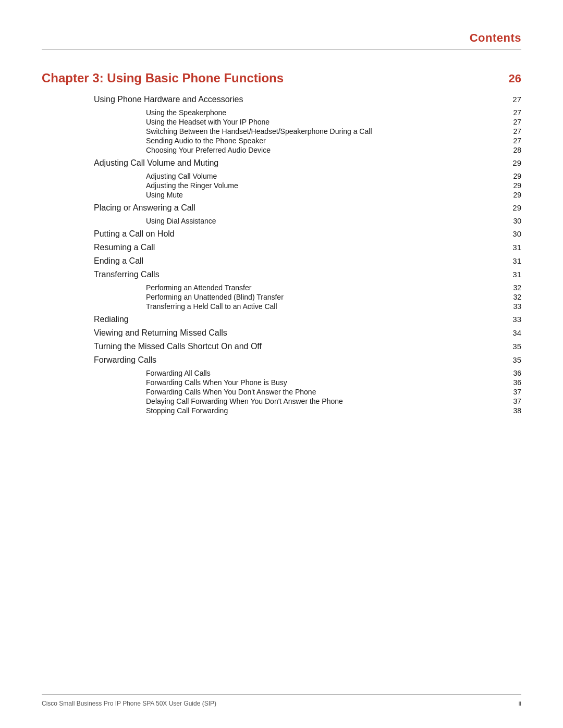 The image size is (563, 728). Describe the element at coordinates (282, 41) in the screenshot. I see `header: Contents` at that location.